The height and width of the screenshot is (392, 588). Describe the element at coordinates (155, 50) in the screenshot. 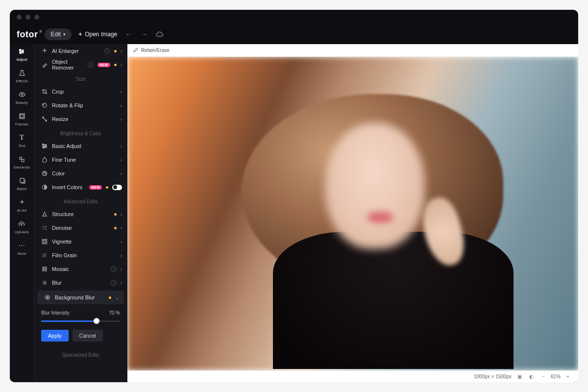

I see `canvas-tool-label: Retain/Erase` at that location.